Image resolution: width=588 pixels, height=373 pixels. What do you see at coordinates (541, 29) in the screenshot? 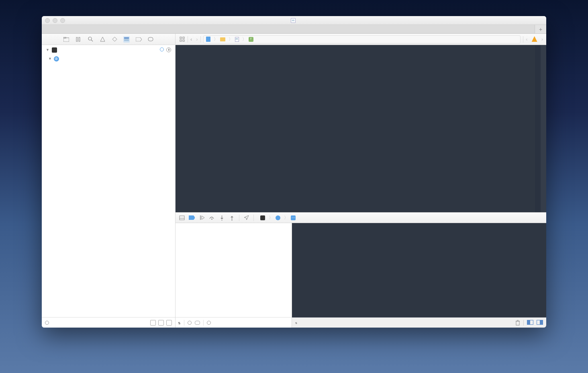
I see `add-tab-button: +` at bounding box center [541, 29].